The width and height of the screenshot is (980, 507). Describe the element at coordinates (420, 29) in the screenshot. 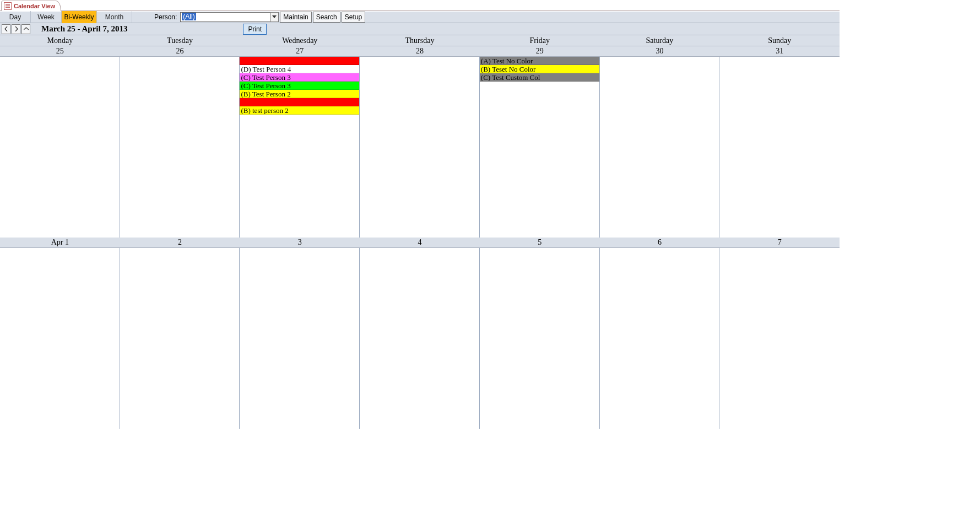

I see `nav-row: March 25 - April 7, 2013 Print` at that location.